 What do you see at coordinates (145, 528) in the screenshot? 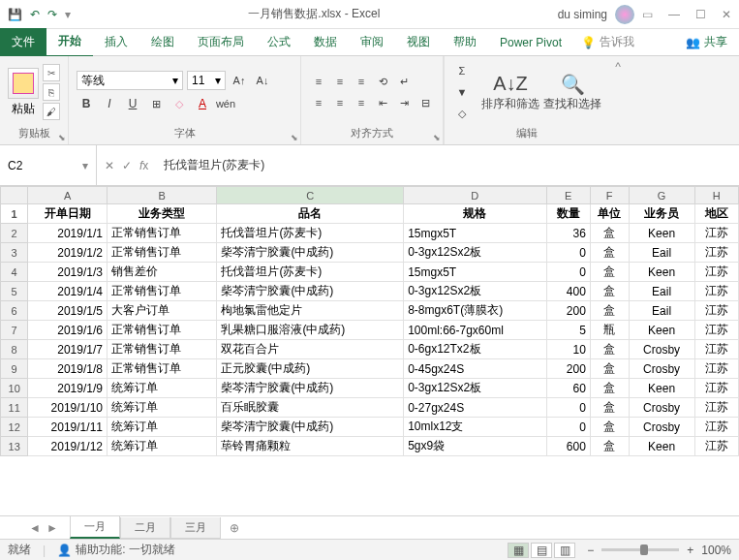
I see `sheet-tab-feb: 二月` at bounding box center [145, 528].